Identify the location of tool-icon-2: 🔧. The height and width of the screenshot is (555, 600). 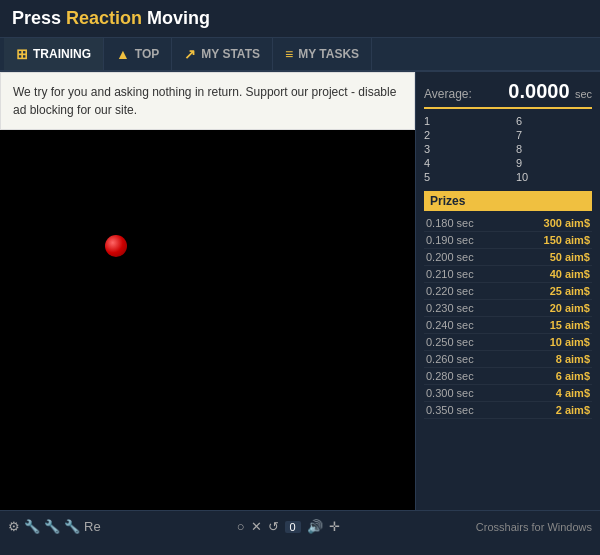
(32, 526).